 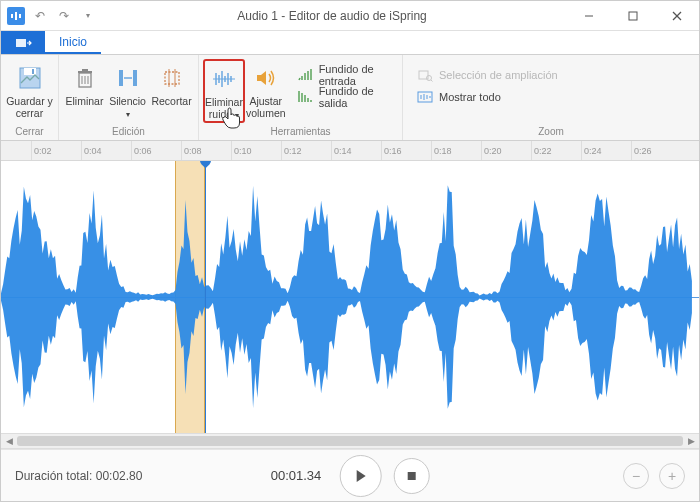 I want to click on playhead, so click(x=206, y=297).